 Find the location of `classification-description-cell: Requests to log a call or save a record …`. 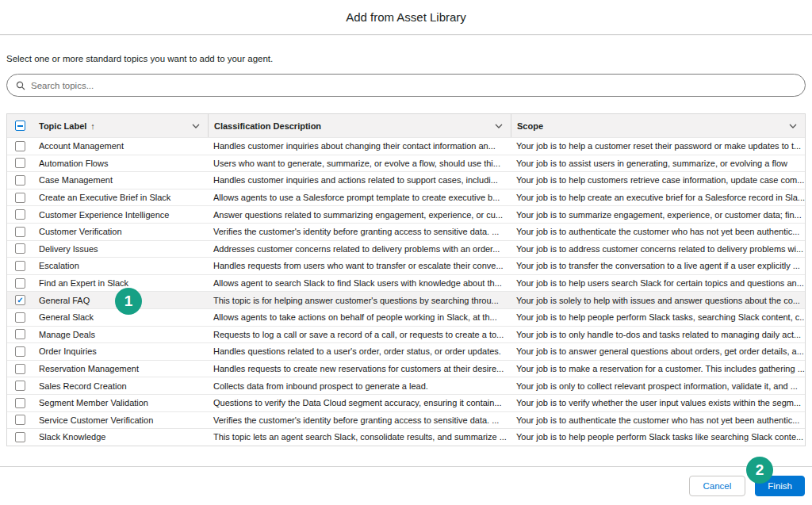

classification-description-cell: Requests to log a call or save a record … is located at coordinates (359, 335).